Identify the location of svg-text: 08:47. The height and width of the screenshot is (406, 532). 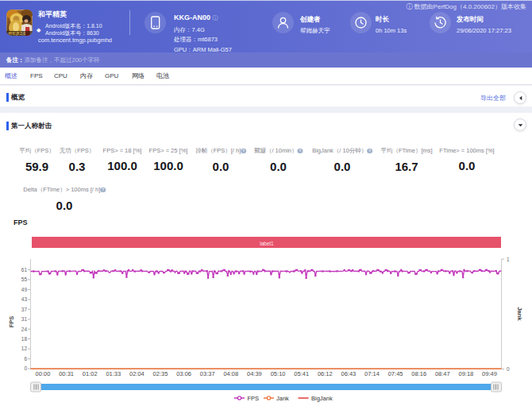
(443, 373).